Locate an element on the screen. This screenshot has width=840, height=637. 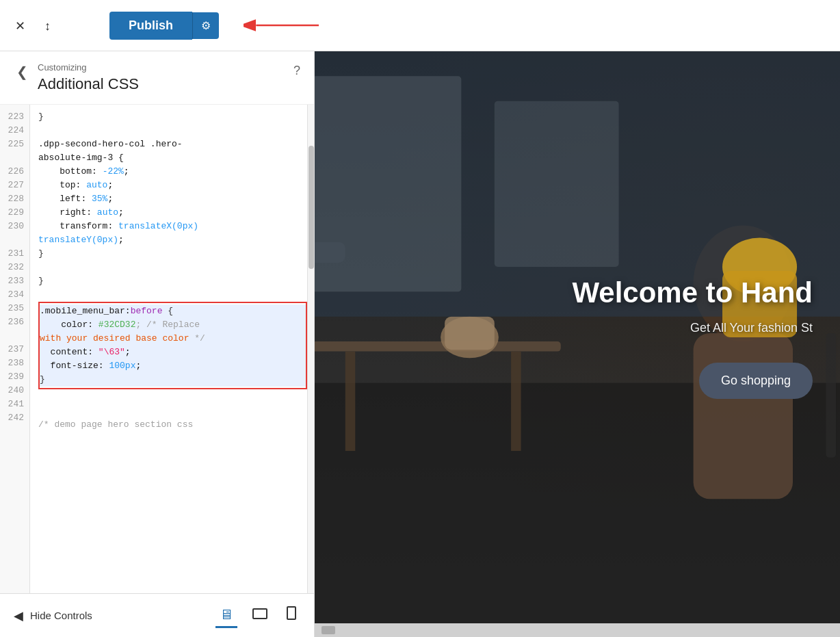
highlighted-code-block: .mobile_menu_bar:before { color: #32CD32… is located at coordinates (172, 346).